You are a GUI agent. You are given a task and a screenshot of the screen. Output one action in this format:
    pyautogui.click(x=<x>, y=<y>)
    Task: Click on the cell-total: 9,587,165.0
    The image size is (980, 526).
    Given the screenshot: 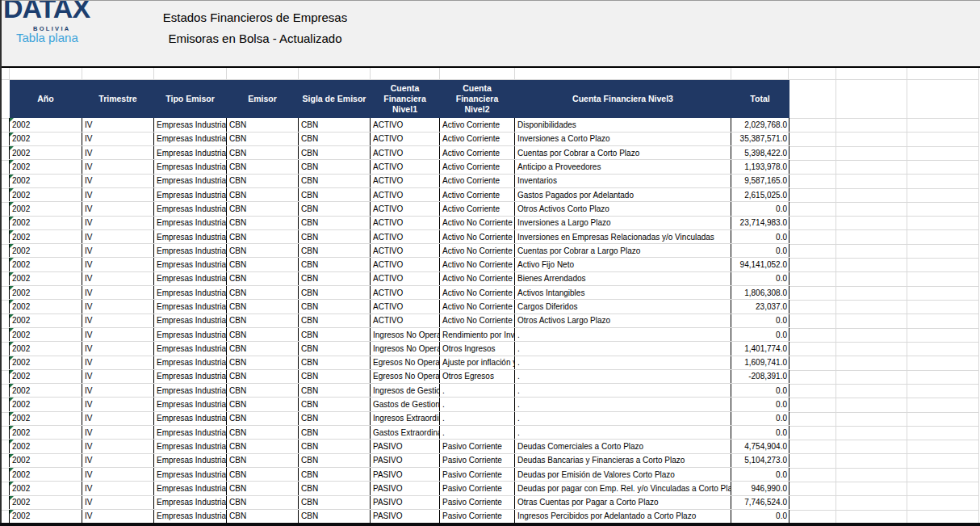 What is the action you would take?
    pyautogui.click(x=760, y=181)
    